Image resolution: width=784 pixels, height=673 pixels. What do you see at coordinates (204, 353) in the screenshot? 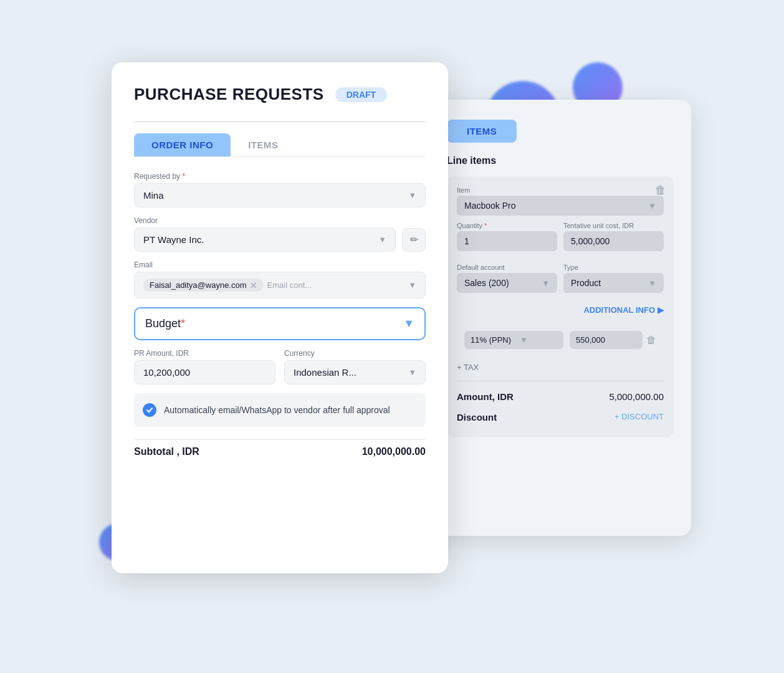
I see `pr-amount-label: PR Amount, IDR` at bounding box center [204, 353].